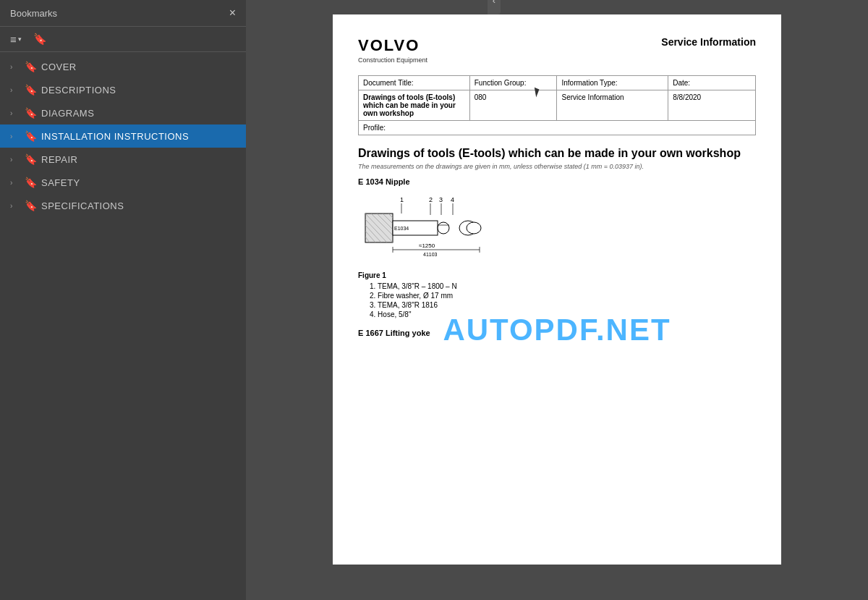 The image size is (868, 600). What do you see at coordinates (557, 182) in the screenshot?
I see `section1-title: E 1034 Nipple` at bounding box center [557, 182].